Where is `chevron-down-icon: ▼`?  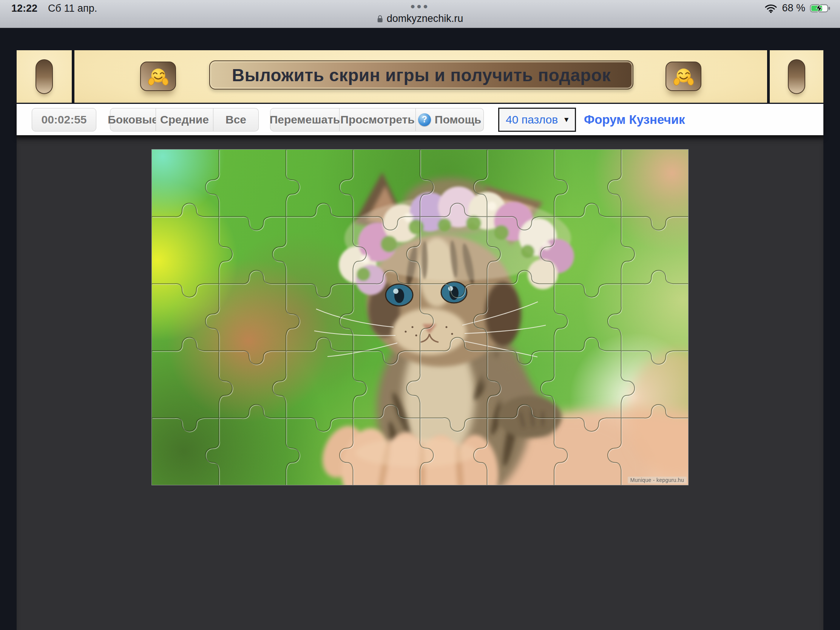 chevron-down-icon: ▼ is located at coordinates (567, 120).